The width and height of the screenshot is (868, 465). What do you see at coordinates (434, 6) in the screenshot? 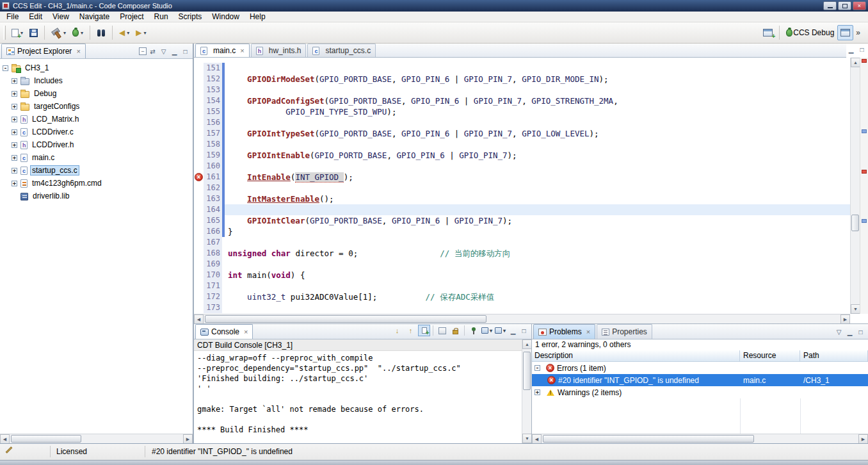
I see `title-bar: CCS Edit - CH3_1/main.c - Code Composer …` at bounding box center [434, 6].